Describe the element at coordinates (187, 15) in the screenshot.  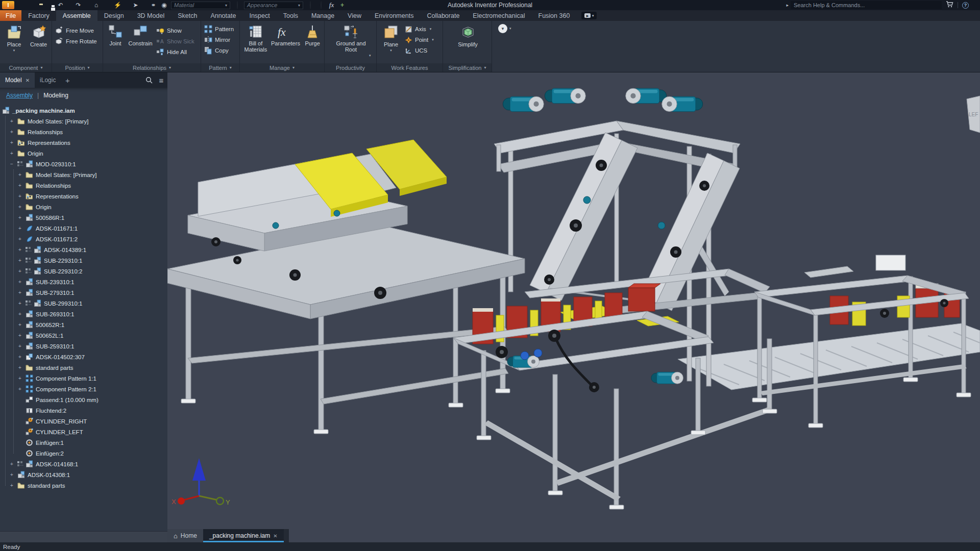
I see `ribbon-tab-sketch: Sketch` at that location.